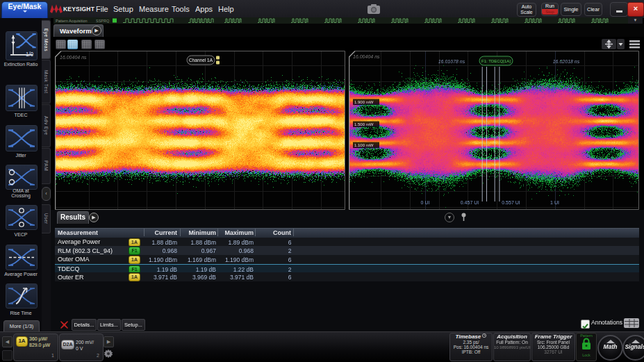 The height and width of the screenshot is (362, 644). Describe the element at coordinates (364, 124) in the screenshot. I see `svg-text: 1.500 mW` at that location.